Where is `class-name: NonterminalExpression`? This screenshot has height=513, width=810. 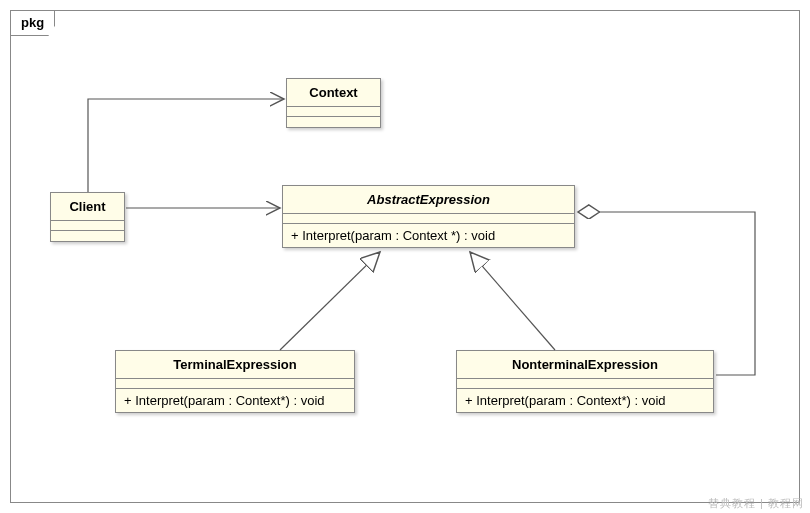 class-name: NonterminalExpression is located at coordinates (585, 365).